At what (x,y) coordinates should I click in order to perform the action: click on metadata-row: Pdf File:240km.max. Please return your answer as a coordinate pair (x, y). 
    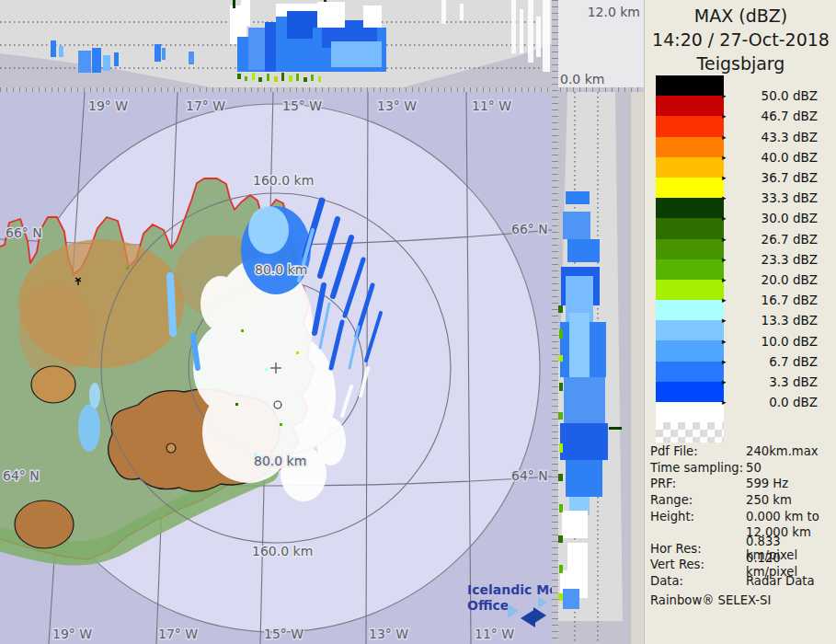
    Looking at the image, I should click on (742, 452).